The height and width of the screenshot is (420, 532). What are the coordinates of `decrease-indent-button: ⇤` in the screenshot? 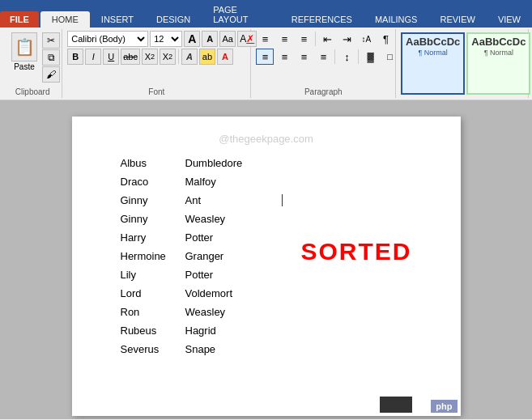 It's located at (327, 39).